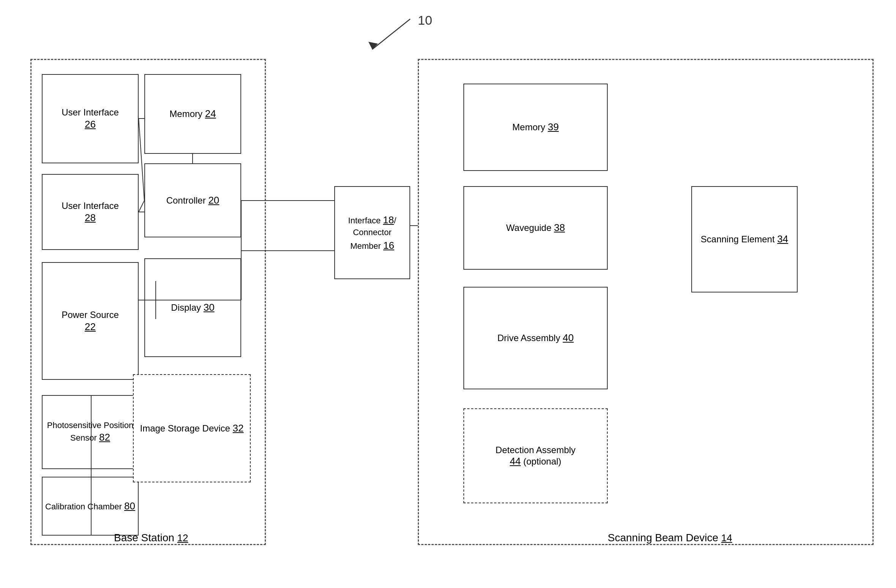 The width and height of the screenshot is (896, 588). Describe the element at coordinates (782, 239) in the screenshot. I see `se-ref: 34` at that location.